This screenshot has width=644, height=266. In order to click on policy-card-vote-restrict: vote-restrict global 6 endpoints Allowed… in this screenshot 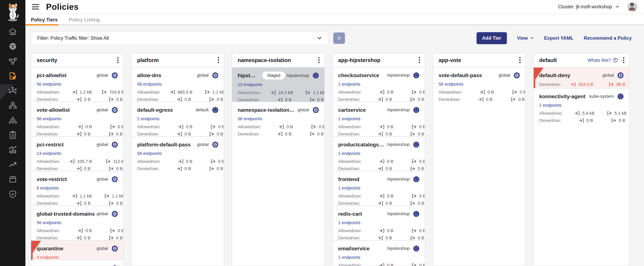, I will do `click(77, 188)`.